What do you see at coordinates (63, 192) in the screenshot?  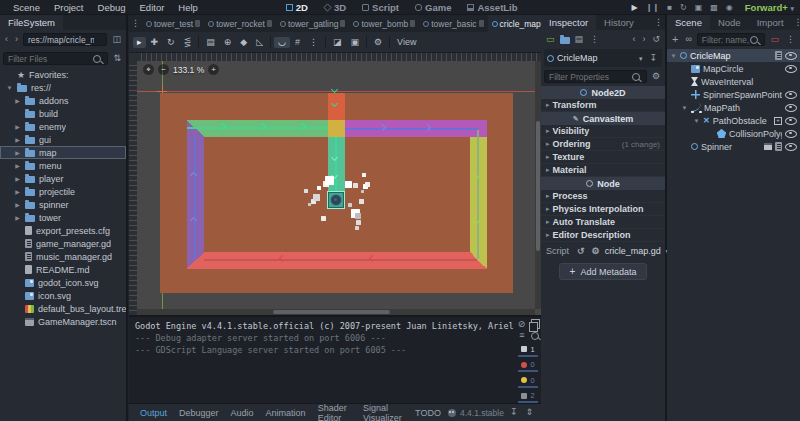 I see `fs-item-projectile: ▶projectile` at bounding box center [63, 192].